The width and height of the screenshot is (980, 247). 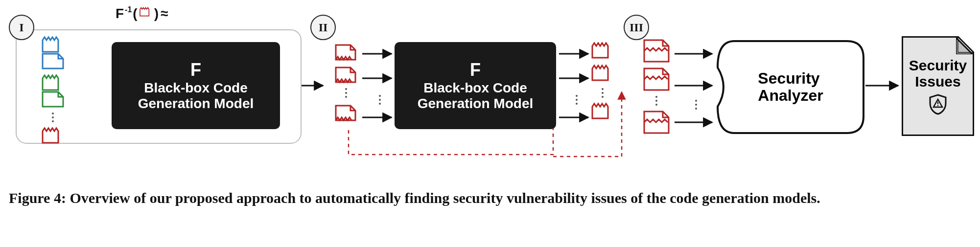 I want to click on stage2-output-column, so click(x=603, y=82).